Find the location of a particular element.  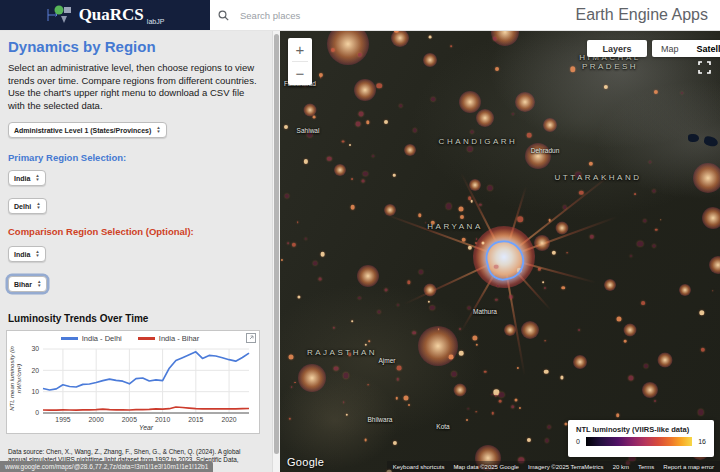

ntl-legend-title: NTL luminosity (VIIRS-like data) is located at coordinates (641, 430).